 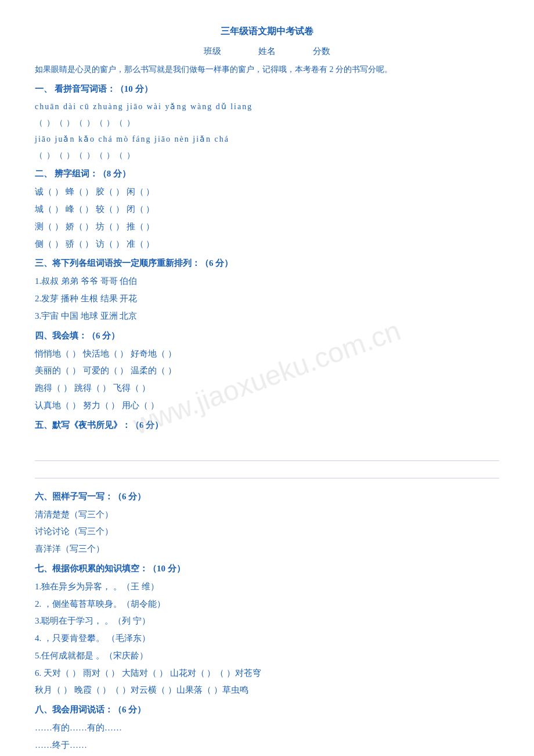 I want to click on section1-line3: jiāo juǎn kǎo chá mò fáng jiāo nèn jiǎn …, so click(x=267, y=139).